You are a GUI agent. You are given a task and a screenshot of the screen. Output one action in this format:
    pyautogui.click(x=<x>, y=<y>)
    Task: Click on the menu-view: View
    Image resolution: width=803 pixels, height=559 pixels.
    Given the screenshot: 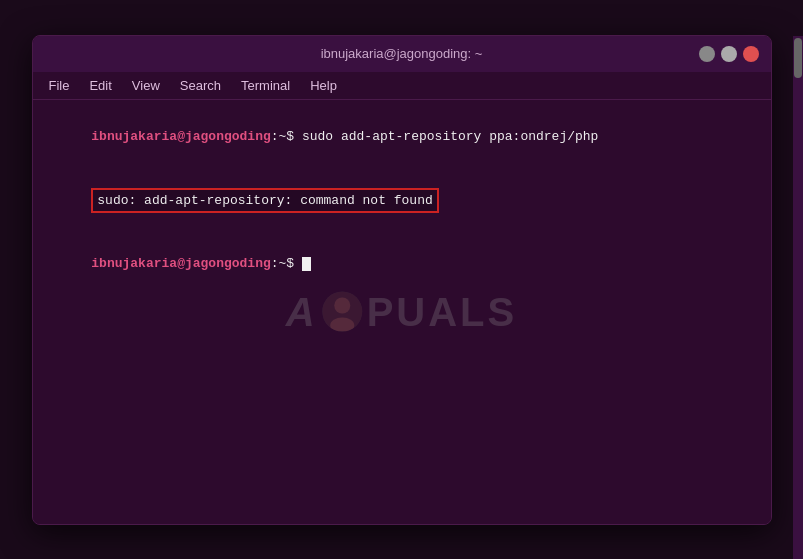 What is the action you would take?
    pyautogui.click(x=146, y=86)
    